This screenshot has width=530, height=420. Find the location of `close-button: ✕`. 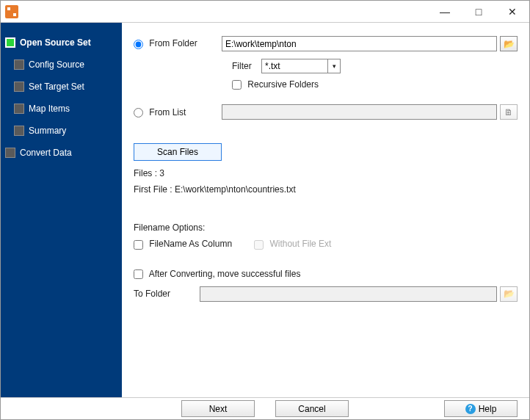

close-button: ✕ is located at coordinates (512, 12).